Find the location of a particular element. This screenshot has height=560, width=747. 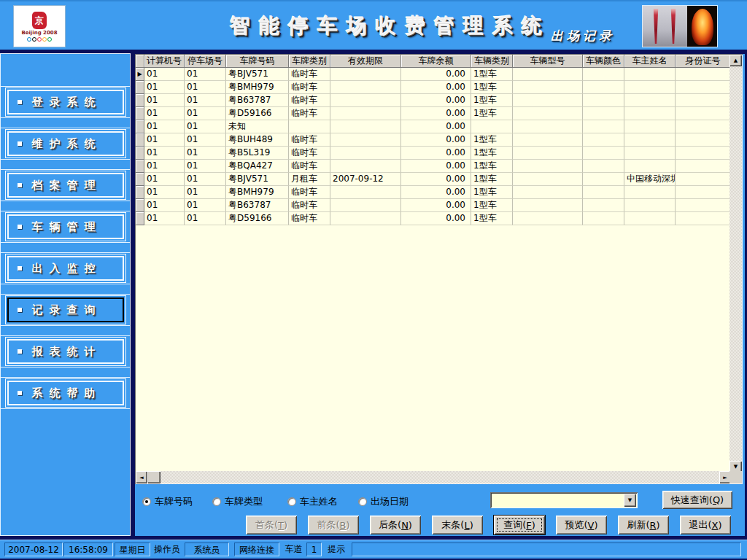

scroll-up-icon: ▲ is located at coordinates (735, 61).